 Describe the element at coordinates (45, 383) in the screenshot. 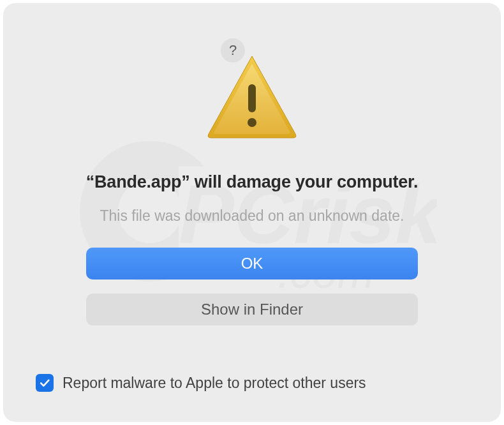

I see `checkmark-icon` at that location.